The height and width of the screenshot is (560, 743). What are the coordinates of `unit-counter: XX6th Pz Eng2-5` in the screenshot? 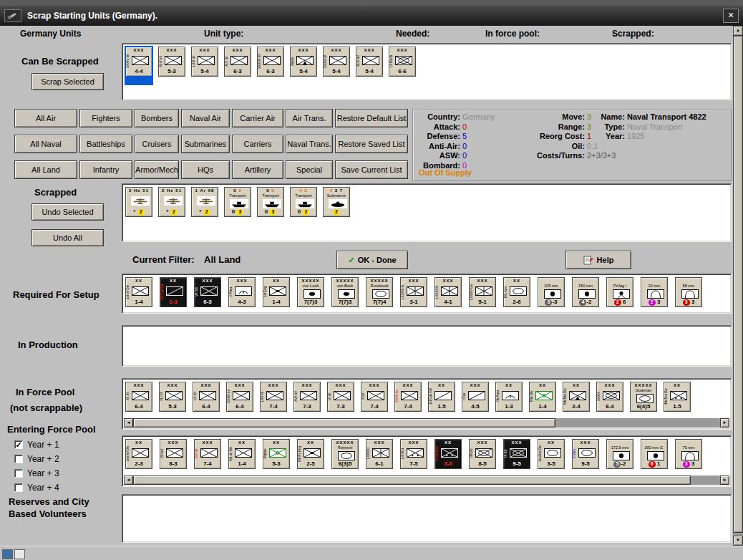 It's located at (311, 454).